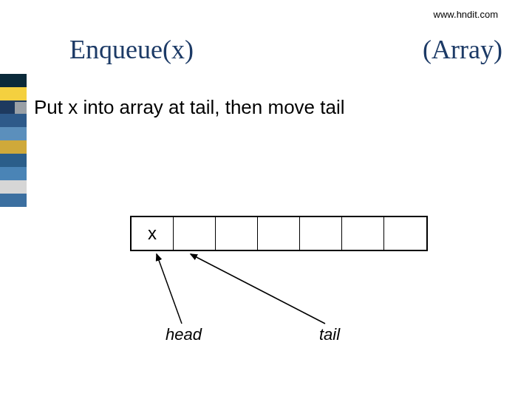 The width and height of the screenshot is (532, 399). I want to click on array-cell: x, so click(152, 233).